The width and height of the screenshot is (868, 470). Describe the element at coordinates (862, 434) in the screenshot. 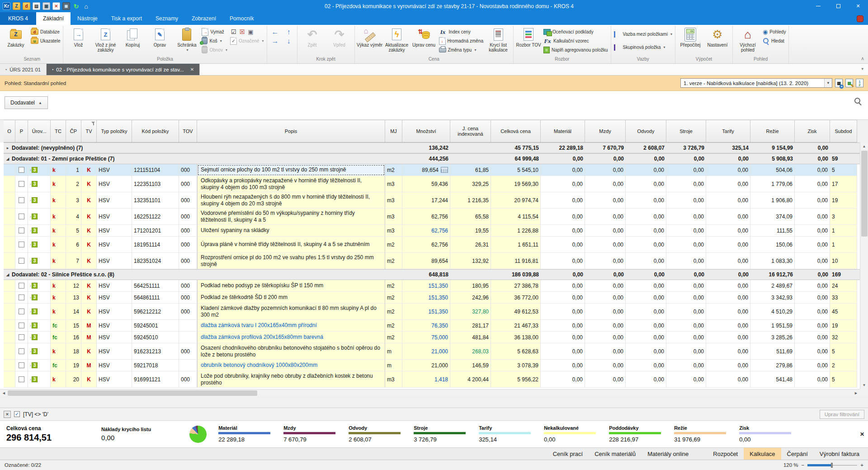

I see `summary-close-icon: ✕` at that location.